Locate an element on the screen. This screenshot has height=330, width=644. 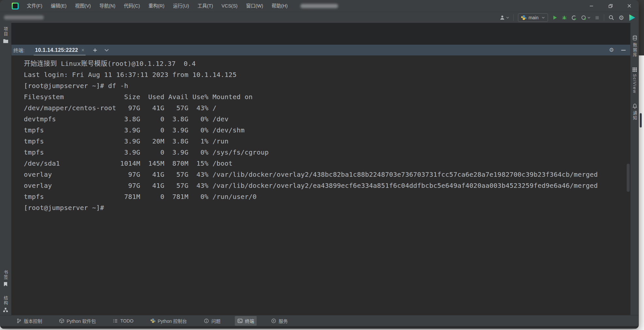
window-bottom-edge is located at coordinates (319, 327).